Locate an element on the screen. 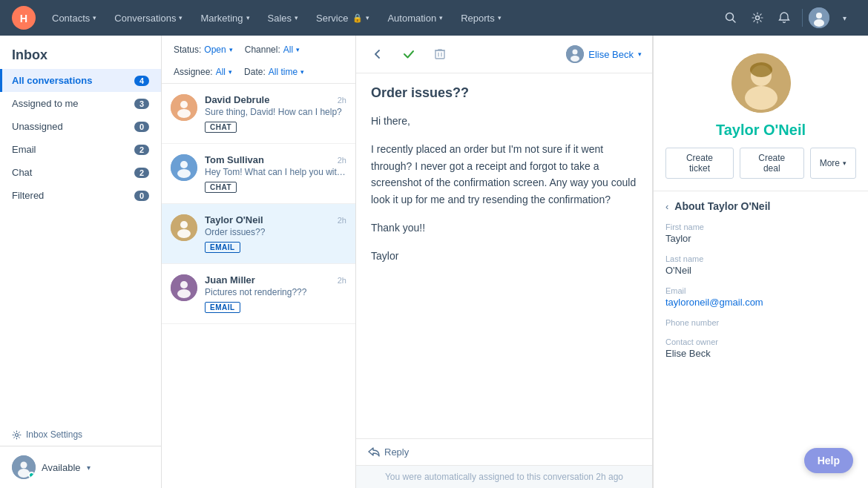  unassigned-badge: 0 is located at coordinates (142, 127).